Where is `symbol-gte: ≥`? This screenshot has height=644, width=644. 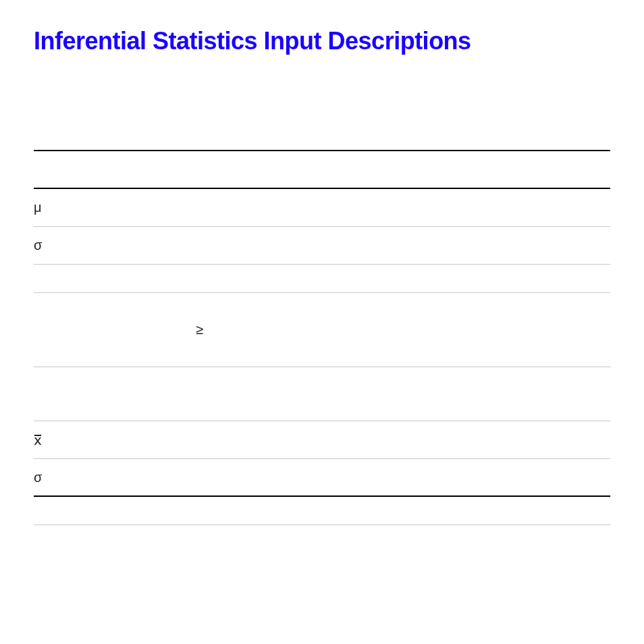 symbol-gte: ≥ is located at coordinates (200, 329).